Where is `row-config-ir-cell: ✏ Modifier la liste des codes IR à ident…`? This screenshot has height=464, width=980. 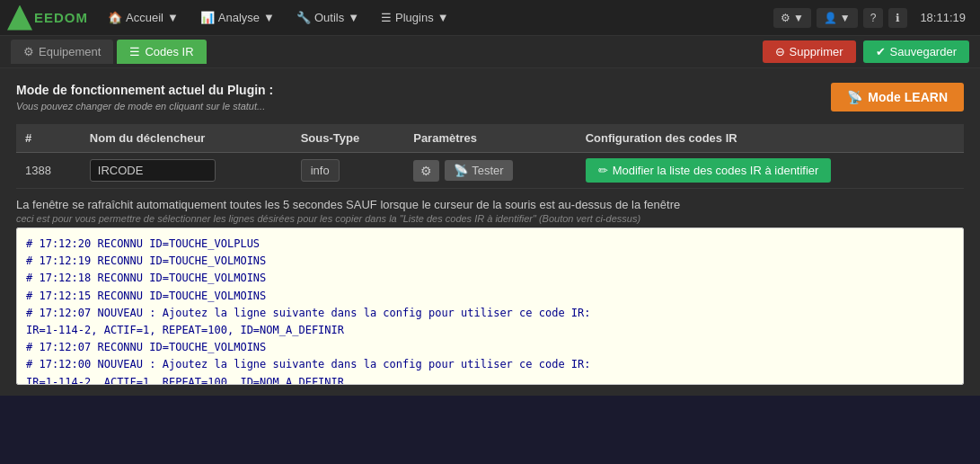 row-config-ir-cell: ✏ Modifier la liste des codes IR à ident… is located at coordinates (771, 171).